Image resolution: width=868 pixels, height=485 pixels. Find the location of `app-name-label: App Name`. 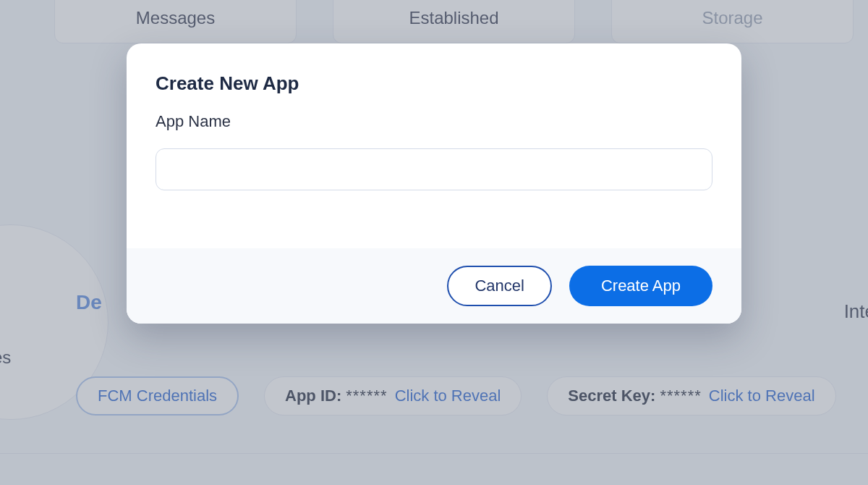

app-name-label: App Name is located at coordinates (434, 122).